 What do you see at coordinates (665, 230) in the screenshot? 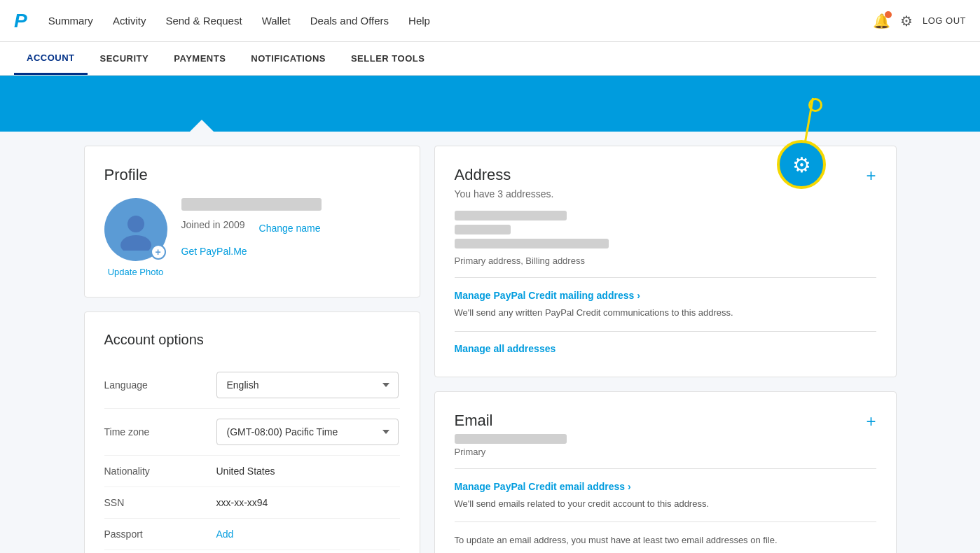
I see `address-block` at bounding box center [665, 230].